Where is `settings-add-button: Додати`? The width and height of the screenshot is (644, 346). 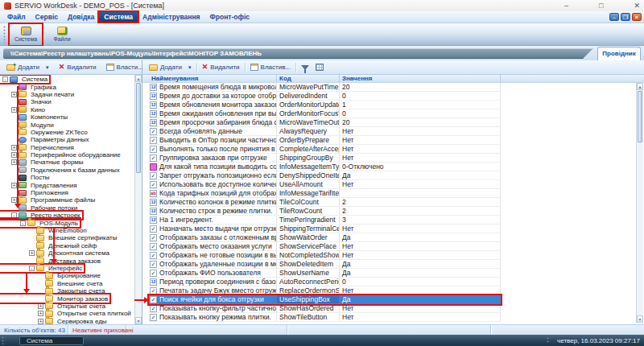
settings-add-button: Додати is located at coordinates (166, 68).